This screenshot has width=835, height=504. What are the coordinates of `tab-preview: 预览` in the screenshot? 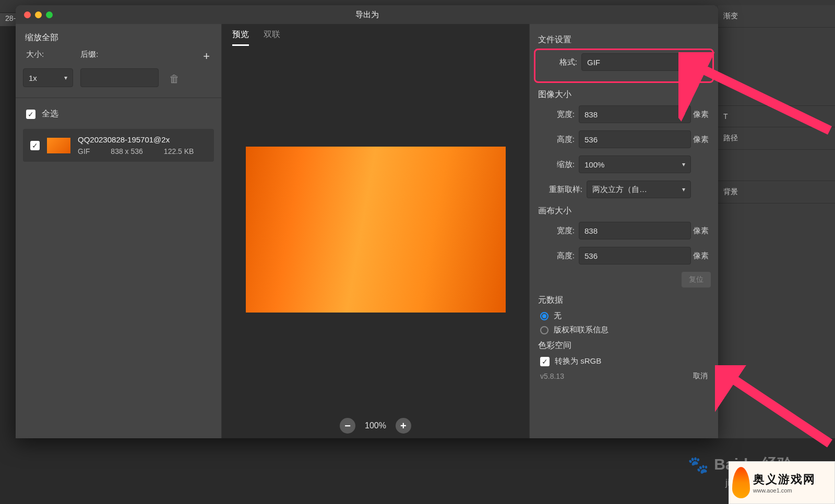 It's located at (241, 38).